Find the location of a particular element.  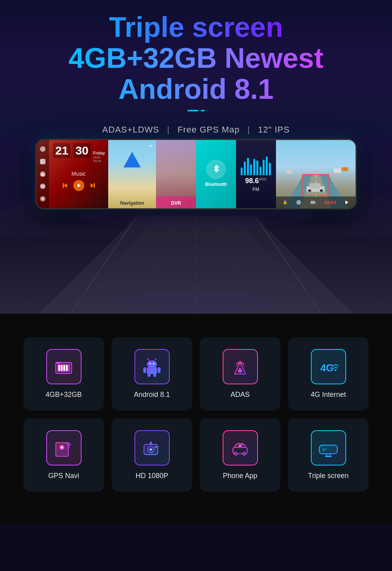

fm-frequency: 98.6MHZ is located at coordinates (256, 181).